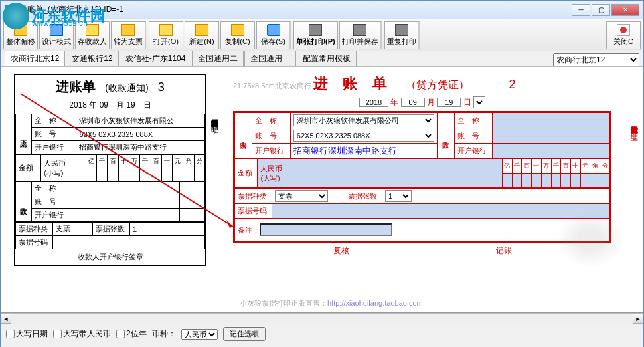  Describe the element at coordinates (322, 318) in the screenshot. I see `horizontal-scrollbar: ◄►` at that location.